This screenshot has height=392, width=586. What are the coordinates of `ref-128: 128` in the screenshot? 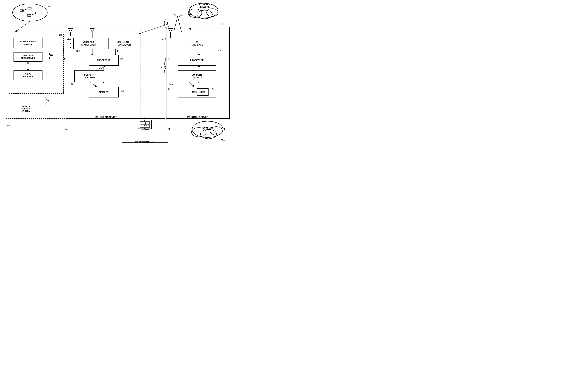 It's located at (122, 90).